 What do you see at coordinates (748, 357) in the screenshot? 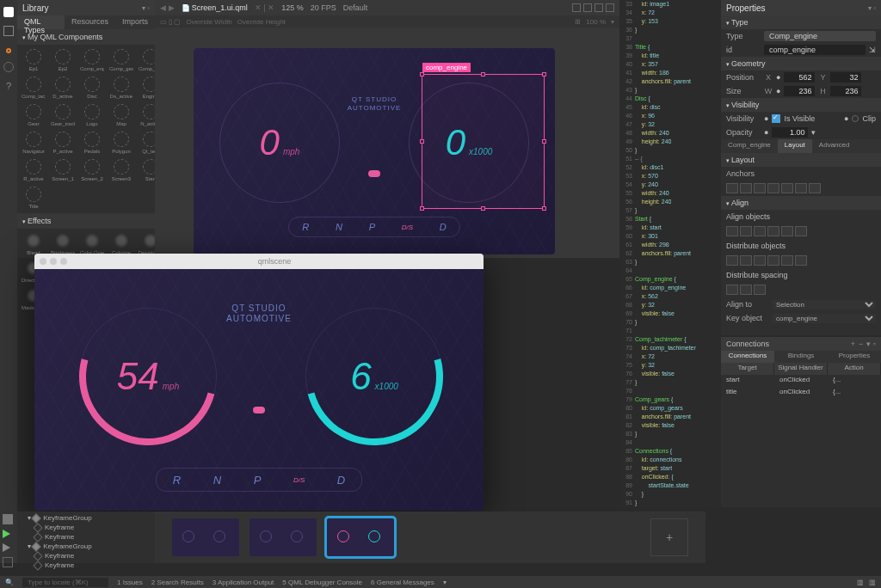
I see `tab-connections: Connections` at bounding box center [748, 357].